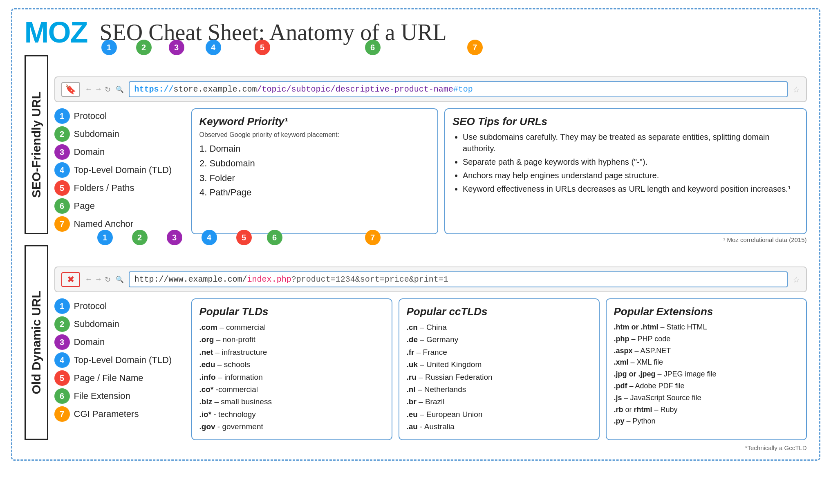 The width and height of the screenshot is (831, 504). I want to click on dyn-badge-item-1: 1, so click(62, 306).